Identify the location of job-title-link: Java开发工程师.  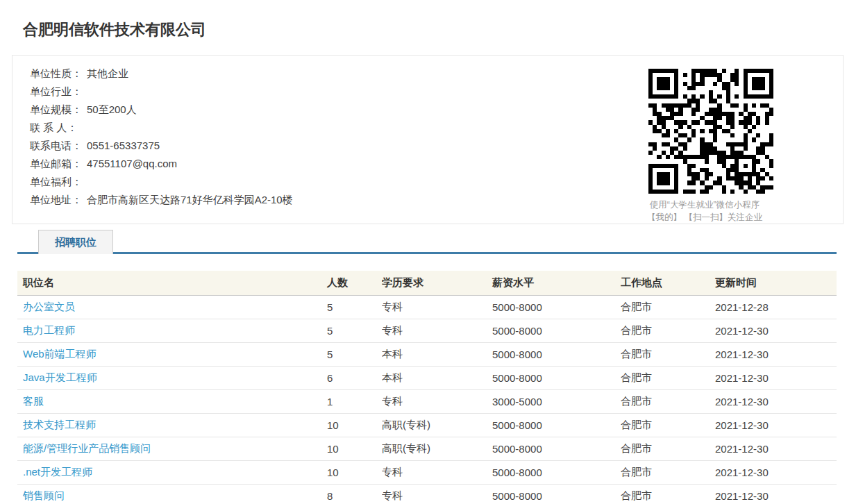
(60, 378).